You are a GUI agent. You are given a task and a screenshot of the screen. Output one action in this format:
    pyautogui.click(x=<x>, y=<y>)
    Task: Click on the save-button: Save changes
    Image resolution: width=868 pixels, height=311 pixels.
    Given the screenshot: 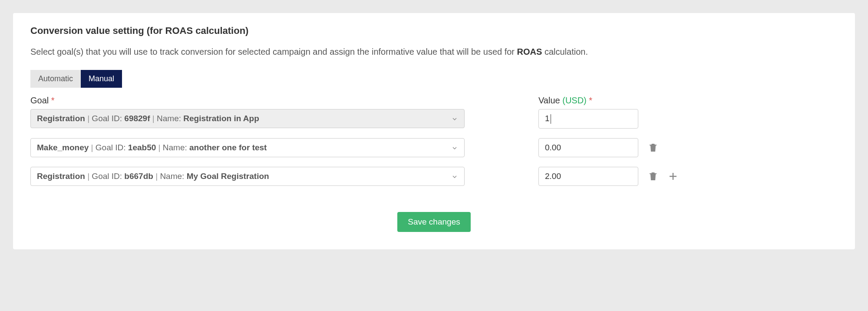 What is the action you would take?
    pyautogui.click(x=434, y=222)
    